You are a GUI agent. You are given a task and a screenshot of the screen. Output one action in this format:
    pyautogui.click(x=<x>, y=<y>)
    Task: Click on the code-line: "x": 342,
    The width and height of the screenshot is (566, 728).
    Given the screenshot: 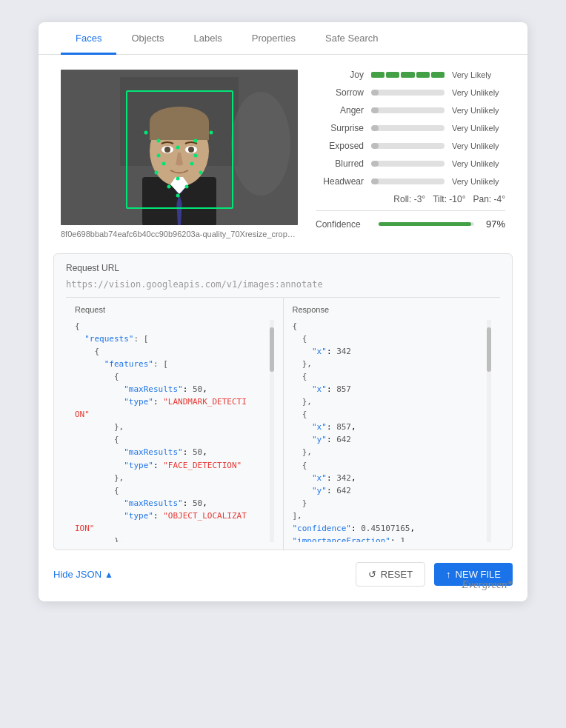 What is the action you would take?
    pyautogui.click(x=393, y=478)
    